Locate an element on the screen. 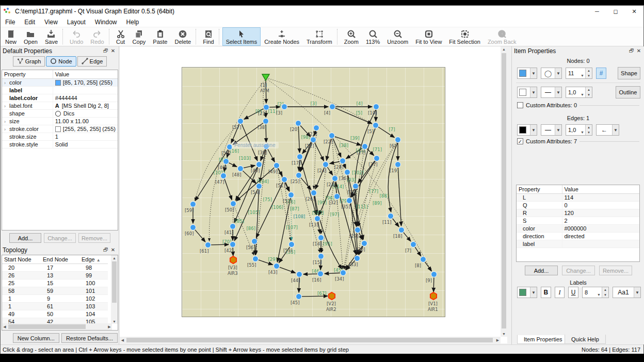 This screenshot has width=644, height=362. graph-node-43: [43] is located at coordinates (274, 269).